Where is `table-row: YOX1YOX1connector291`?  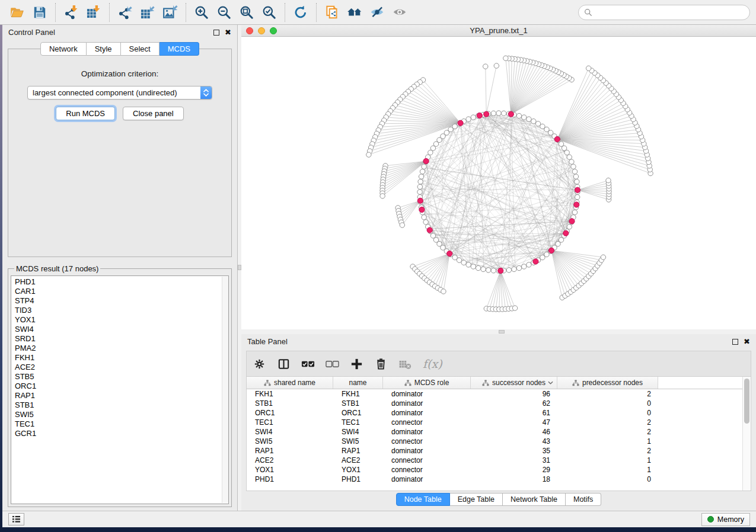
table-row: YOX1YOX1connector291 is located at coordinates (499, 470).